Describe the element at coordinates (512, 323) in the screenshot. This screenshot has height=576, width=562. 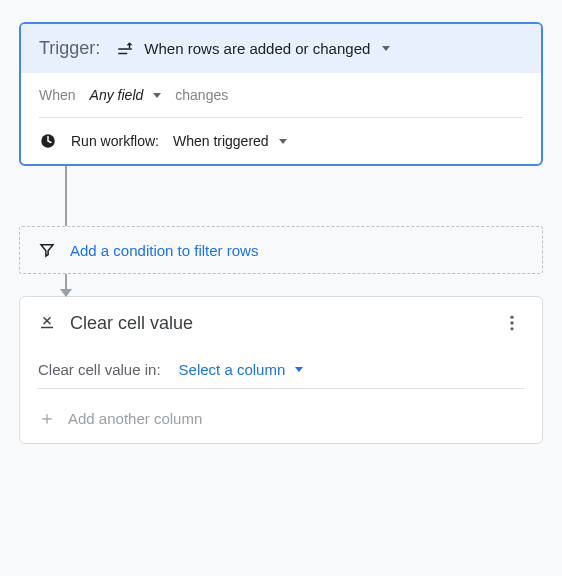
I see `more-vert-icon` at that location.